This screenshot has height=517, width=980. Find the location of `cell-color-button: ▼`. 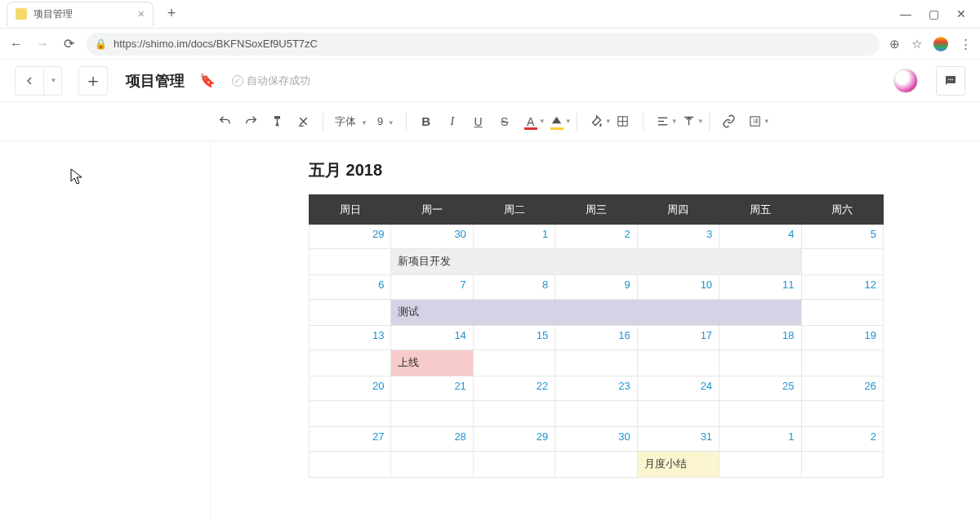

cell-color-button: ▼ is located at coordinates (597, 122).